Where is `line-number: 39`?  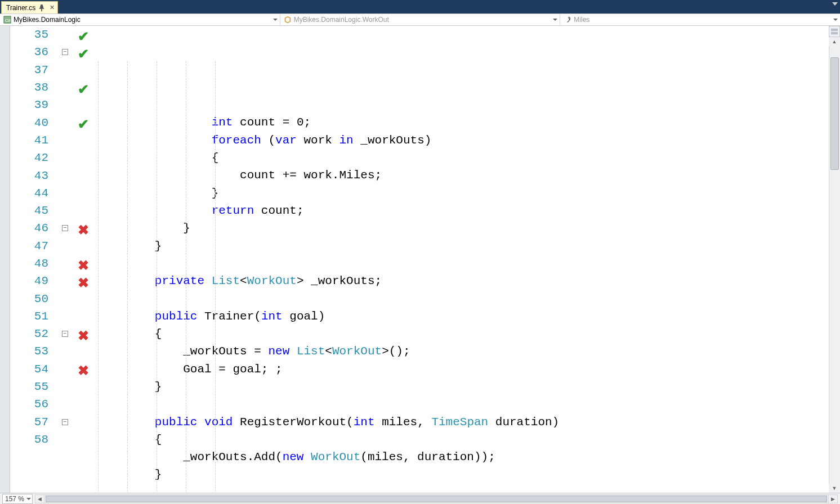
line-number: 39 is located at coordinates (35, 105).